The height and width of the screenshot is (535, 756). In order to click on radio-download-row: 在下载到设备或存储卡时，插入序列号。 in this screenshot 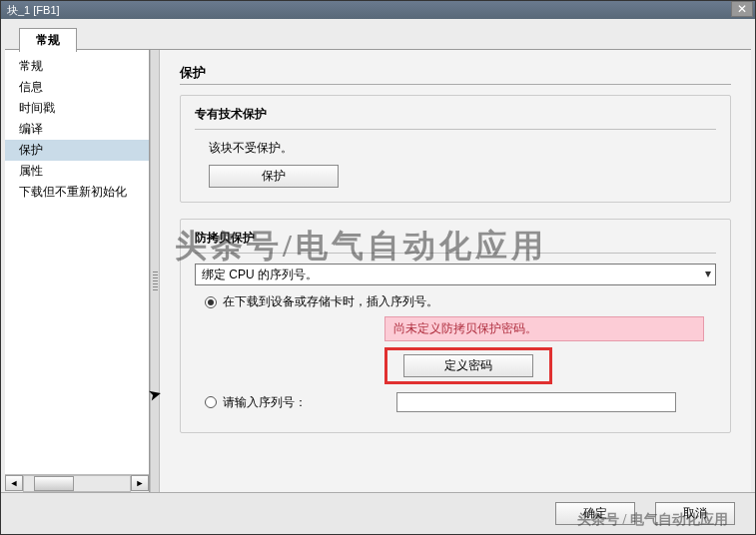, I will do `click(460, 301)`.